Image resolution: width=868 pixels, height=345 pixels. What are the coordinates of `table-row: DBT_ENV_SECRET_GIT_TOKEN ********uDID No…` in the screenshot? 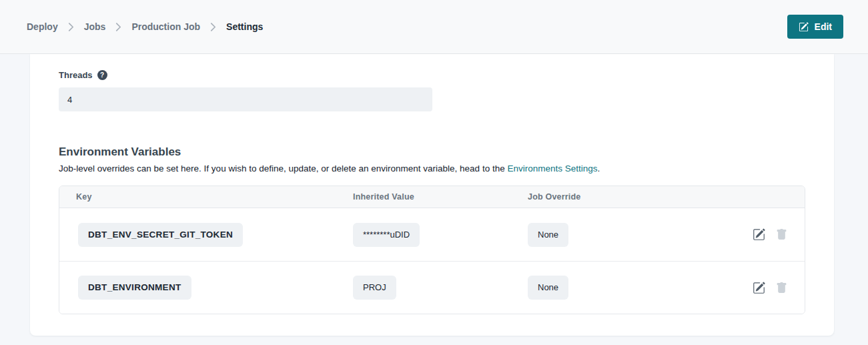 It's located at (432, 235).